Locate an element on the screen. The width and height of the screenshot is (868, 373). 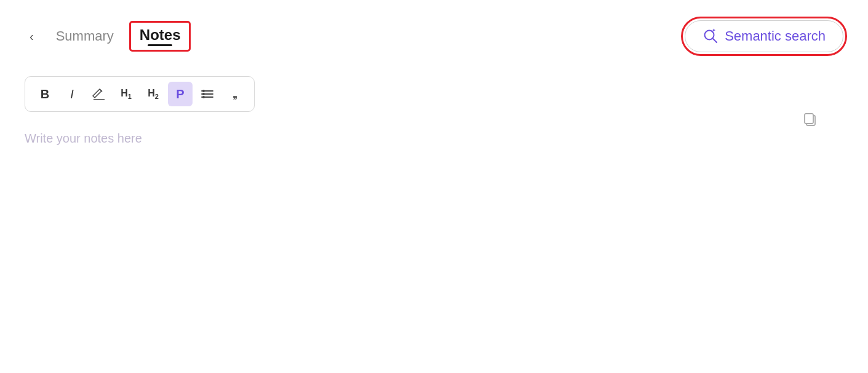
list-button is located at coordinates (207, 94).